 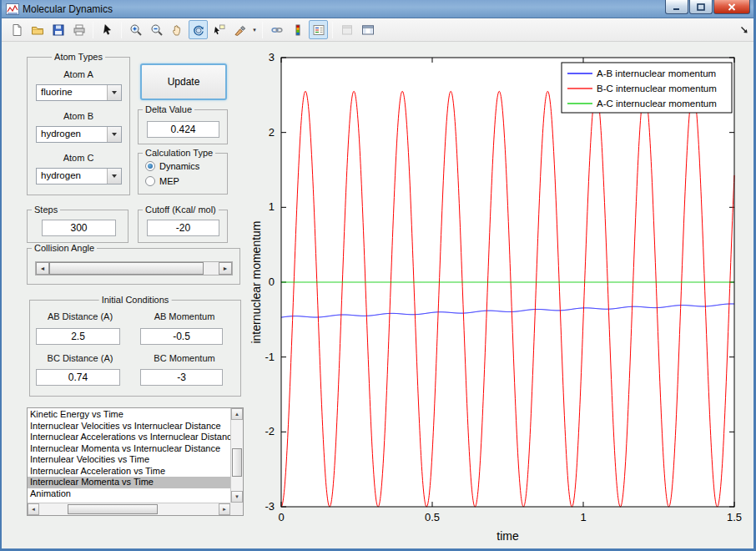 What do you see at coordinates (184, 82) in the screenshot?
I see `update-button: Update` at bounding box center [184, 82].